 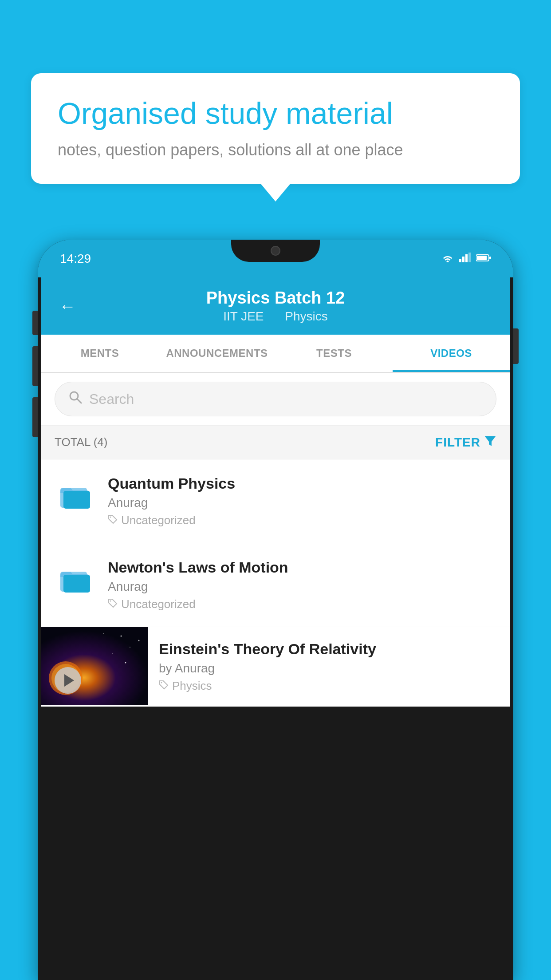 What do you see at coordinates (276, 316) in the screenshot?
I see `app-header-subtitle: IIT JEE Physics` at bounding box center [276, 316].